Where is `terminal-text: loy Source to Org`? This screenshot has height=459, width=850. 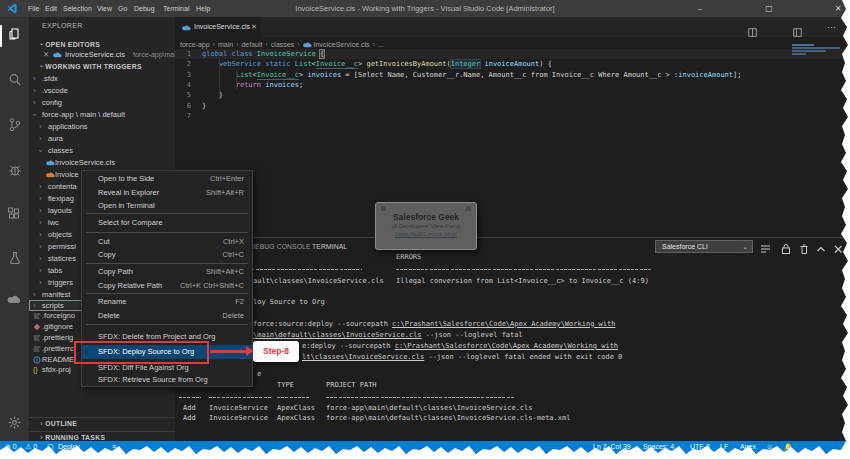 terminal-text: loy Source to Org is located at coordinates (289, 302).